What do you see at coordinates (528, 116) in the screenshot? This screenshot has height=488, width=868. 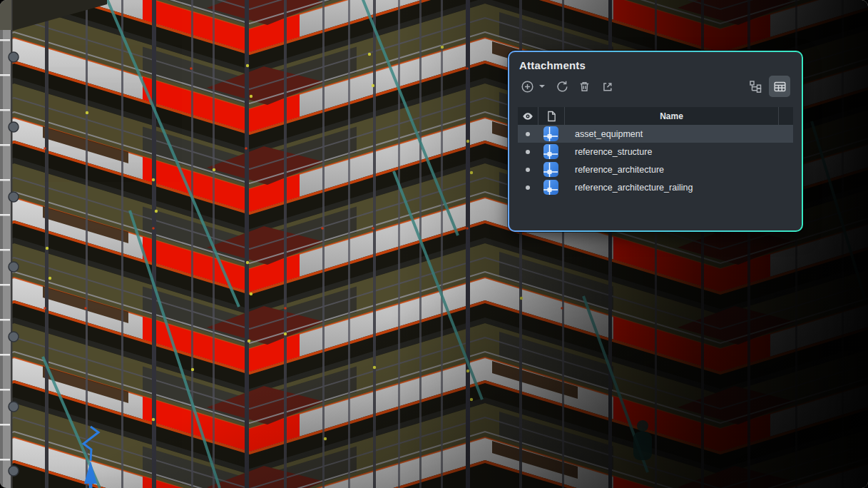 I see `visibility-column-header` at bounding box center [528, 116].